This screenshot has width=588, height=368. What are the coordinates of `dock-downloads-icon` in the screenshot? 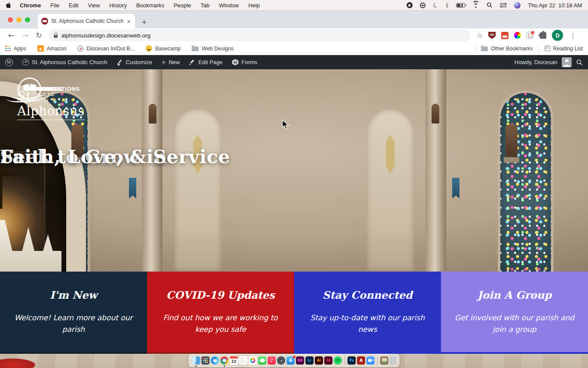 It's located at (384, 361).